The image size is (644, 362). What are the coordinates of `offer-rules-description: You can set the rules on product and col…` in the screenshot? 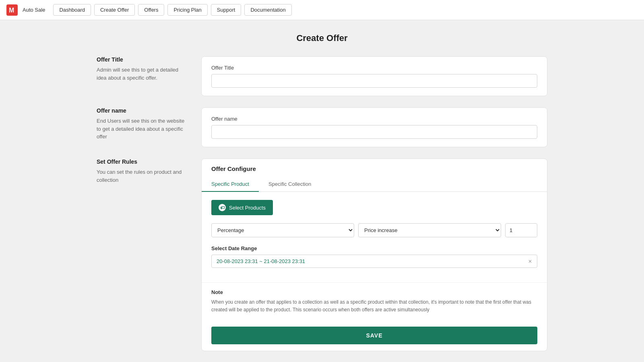 It's located at (141, 176).